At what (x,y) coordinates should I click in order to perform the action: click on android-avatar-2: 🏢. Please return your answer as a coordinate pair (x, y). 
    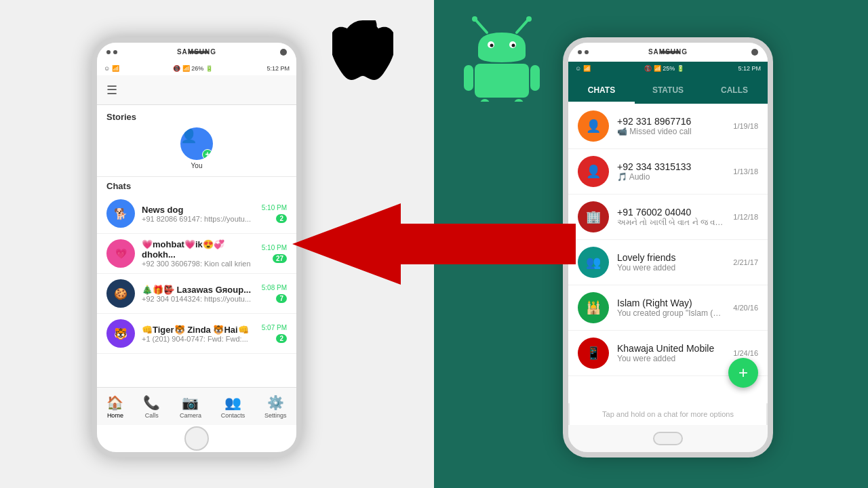
    Looking at the image, I should click on (593, 217).